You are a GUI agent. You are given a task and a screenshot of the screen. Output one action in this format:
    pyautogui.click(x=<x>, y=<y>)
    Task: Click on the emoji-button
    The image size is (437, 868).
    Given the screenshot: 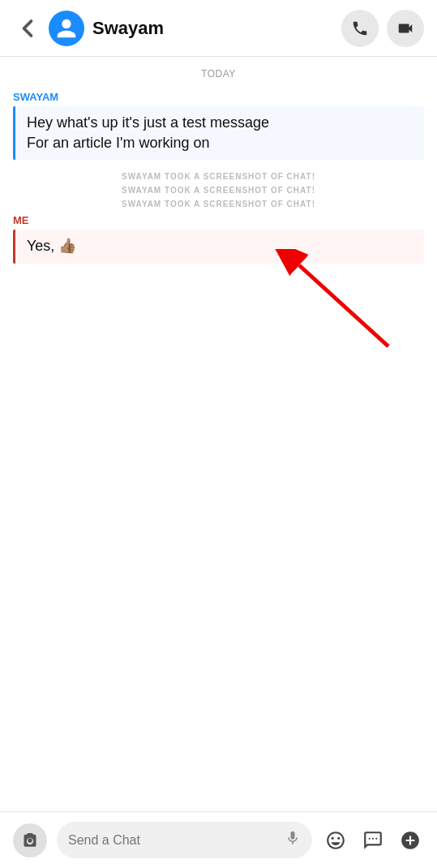 What is the action you would take?
    pyautogui.click(x=336, y=840)
    